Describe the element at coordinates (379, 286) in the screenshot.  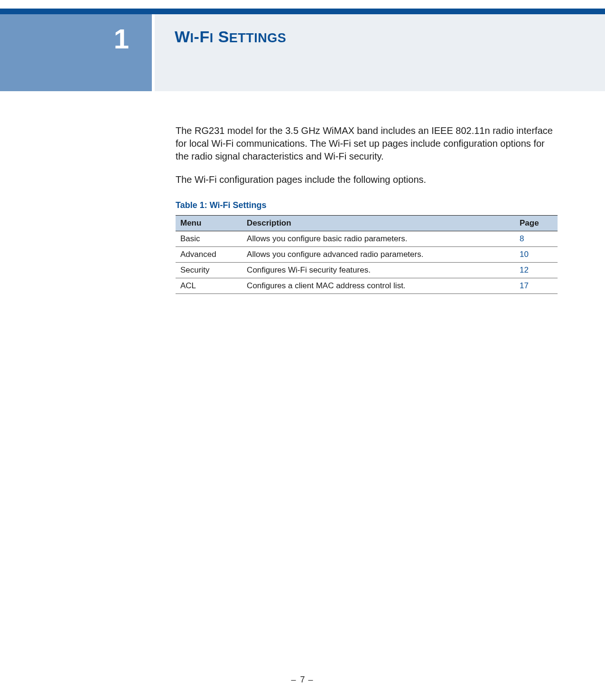
I see `cell-description: Configures a client MAC address control …` at that location.